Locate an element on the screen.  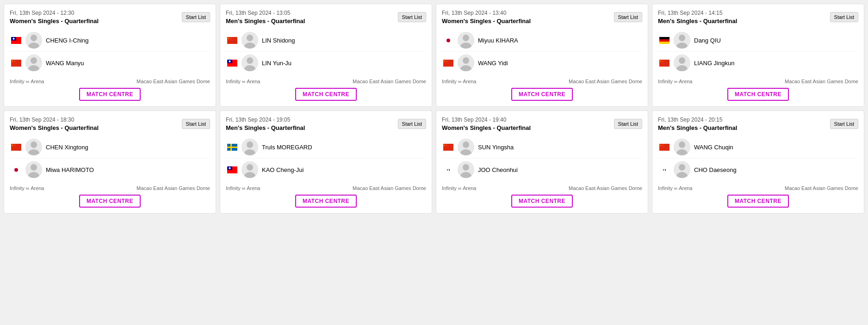
card-meta-m4: Fri, 13th Sep 2024 - 14:15 Men's Singles… is located at coordinates (698, 17).